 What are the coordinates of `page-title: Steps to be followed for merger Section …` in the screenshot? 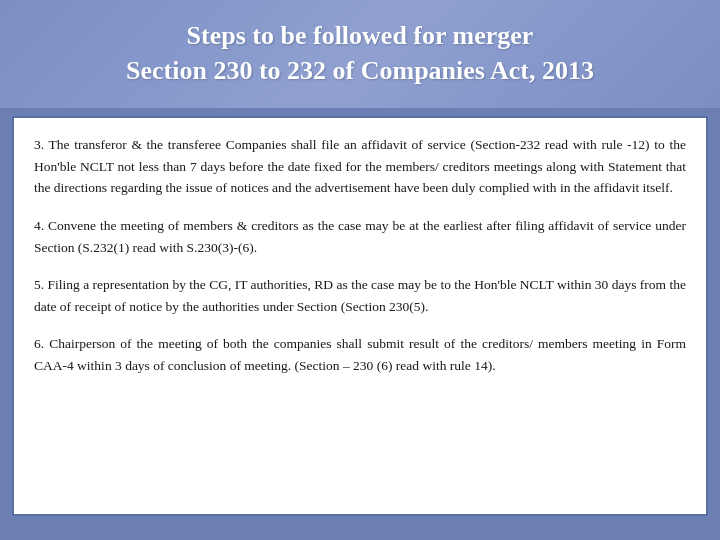 It's located at (360, 53).